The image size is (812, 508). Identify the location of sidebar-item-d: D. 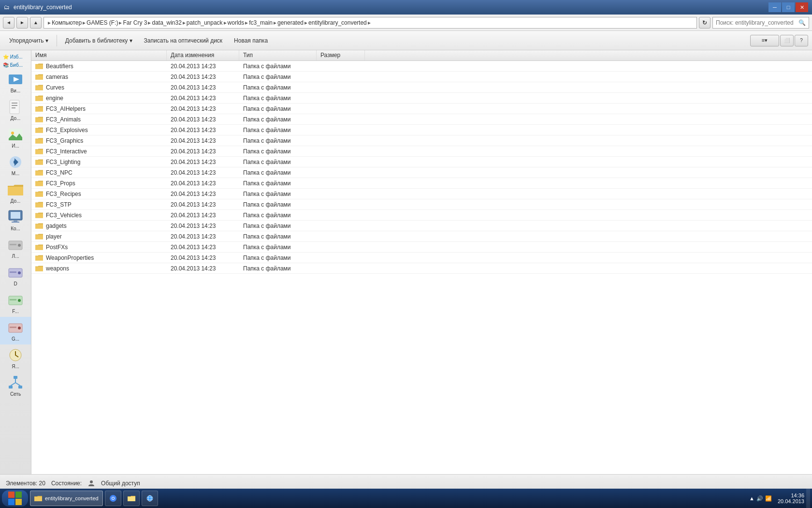
(15, 276).